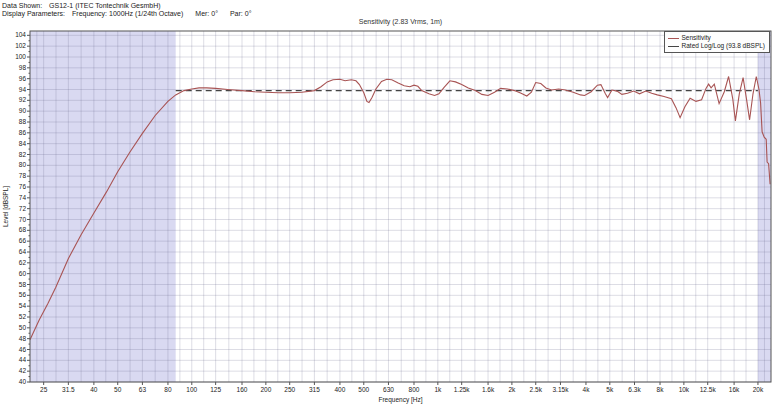 The height and width of the screenshot is (411, 777). I want to click on svg-text: 125, so click(216, 390).